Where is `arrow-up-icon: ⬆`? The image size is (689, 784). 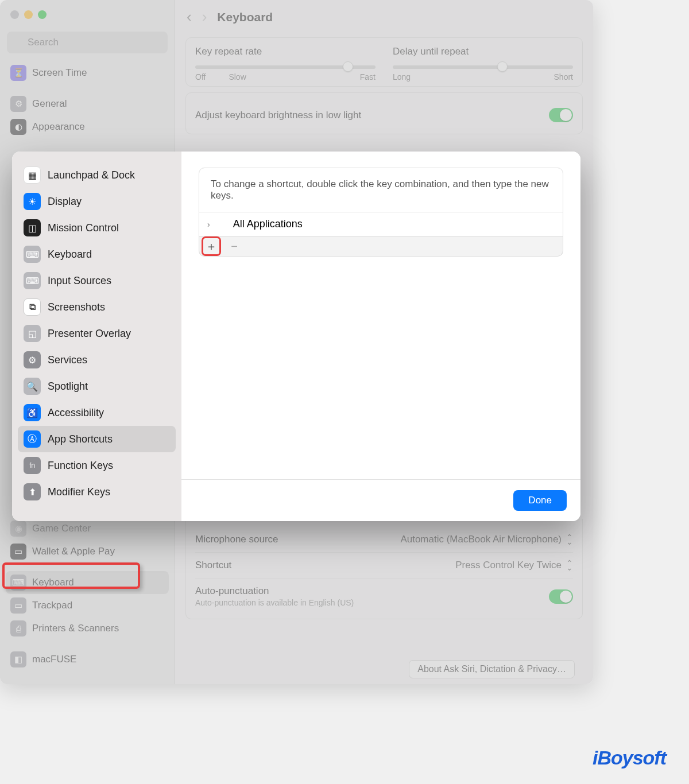 arrow-up-icon: ⬆ is located at coordinates (32, 492).